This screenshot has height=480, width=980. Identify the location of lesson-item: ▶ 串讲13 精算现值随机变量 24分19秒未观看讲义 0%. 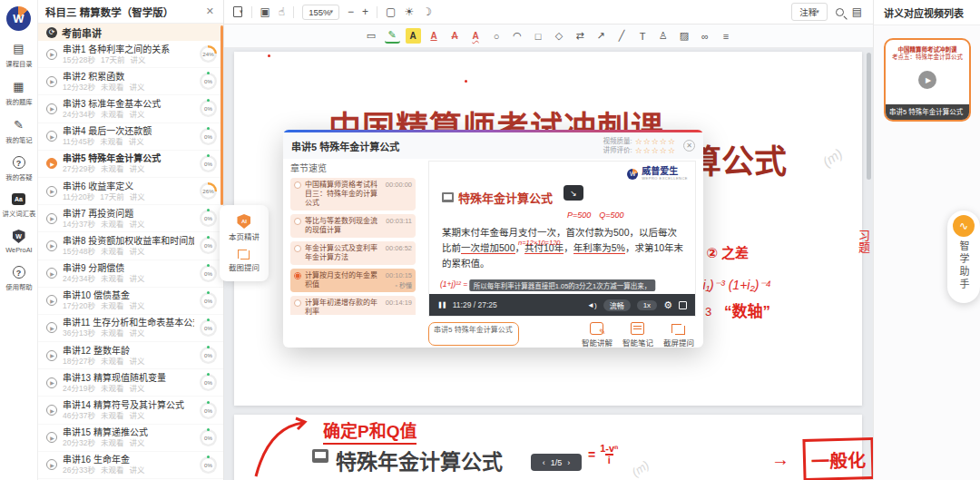
(131, 383).